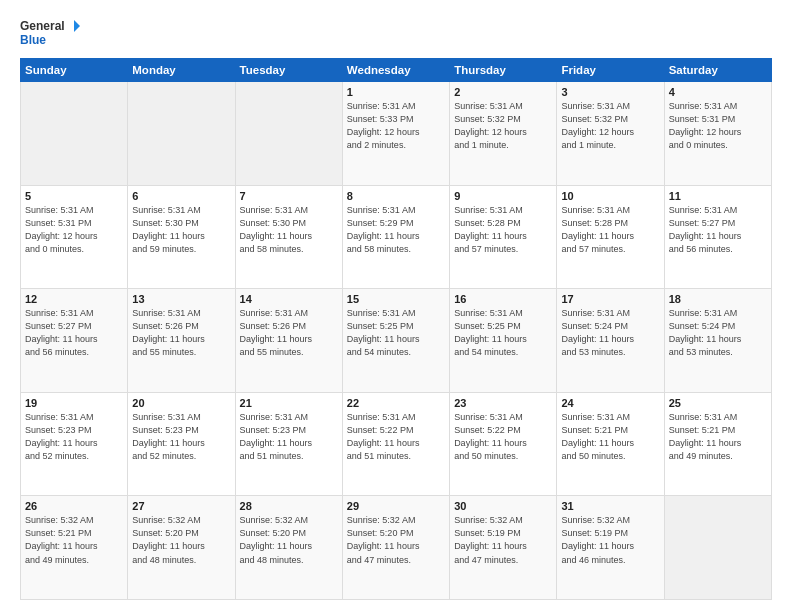  Describe the element at coordinates (289, 333) in the screenshot. I see `day-info: Sunrise: 5:31 AM Sunset: 5:26 PM Dayligh…` at that location.